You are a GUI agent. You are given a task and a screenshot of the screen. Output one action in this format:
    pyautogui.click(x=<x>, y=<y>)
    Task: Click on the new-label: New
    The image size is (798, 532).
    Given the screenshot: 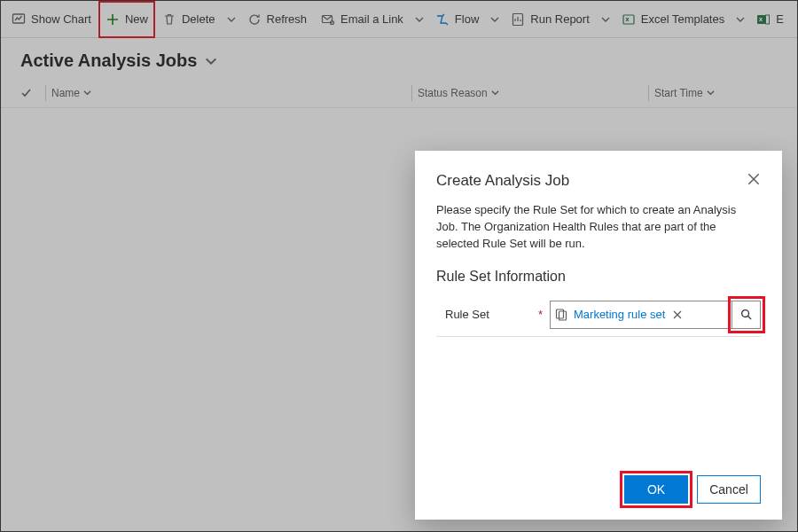 What is the action you would take?
    pyautogui.click(x=137, y=20)
    